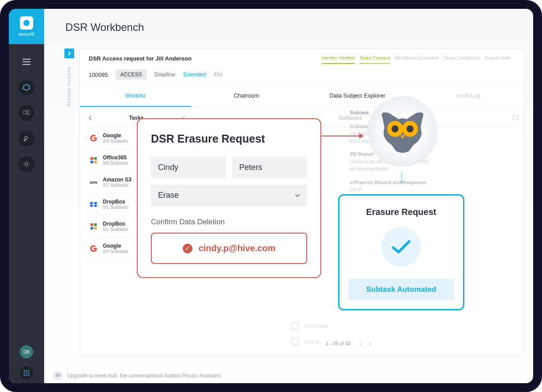 This screenshot has height=392, width=542. I want to click on deadline-label: Deadline, so click(165, 75).